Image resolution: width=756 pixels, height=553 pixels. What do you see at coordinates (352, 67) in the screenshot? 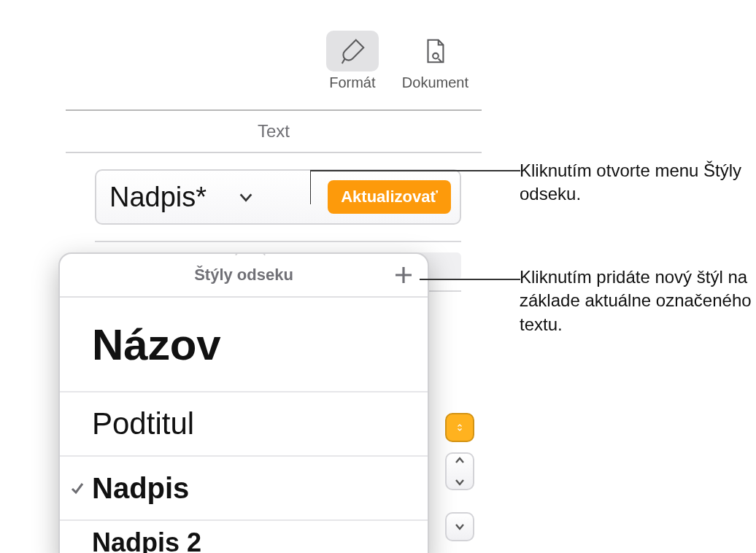
I see `format-tool: Formát` at bounding box center [352, 67].